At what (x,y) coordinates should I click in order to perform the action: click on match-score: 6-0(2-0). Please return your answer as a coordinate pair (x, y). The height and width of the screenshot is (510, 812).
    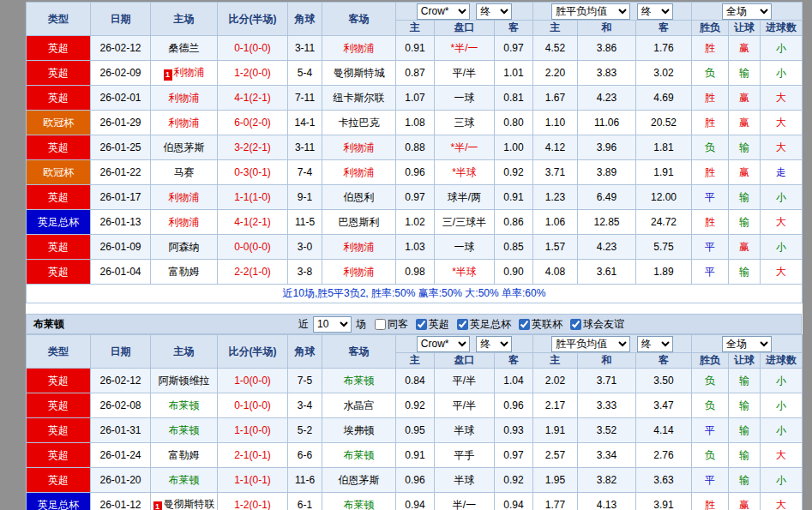
    Looking at the image, I should click on (253, 123).